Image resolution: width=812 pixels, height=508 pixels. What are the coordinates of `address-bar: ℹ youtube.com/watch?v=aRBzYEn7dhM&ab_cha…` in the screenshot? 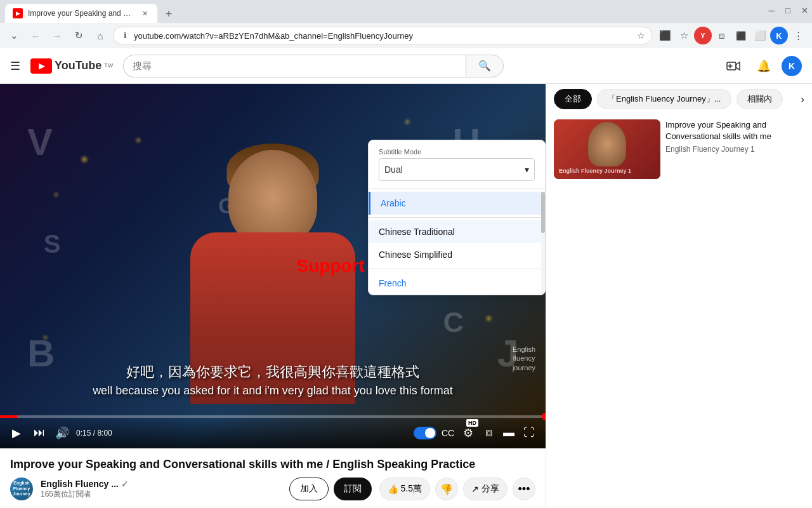 It's located at (383, 36).